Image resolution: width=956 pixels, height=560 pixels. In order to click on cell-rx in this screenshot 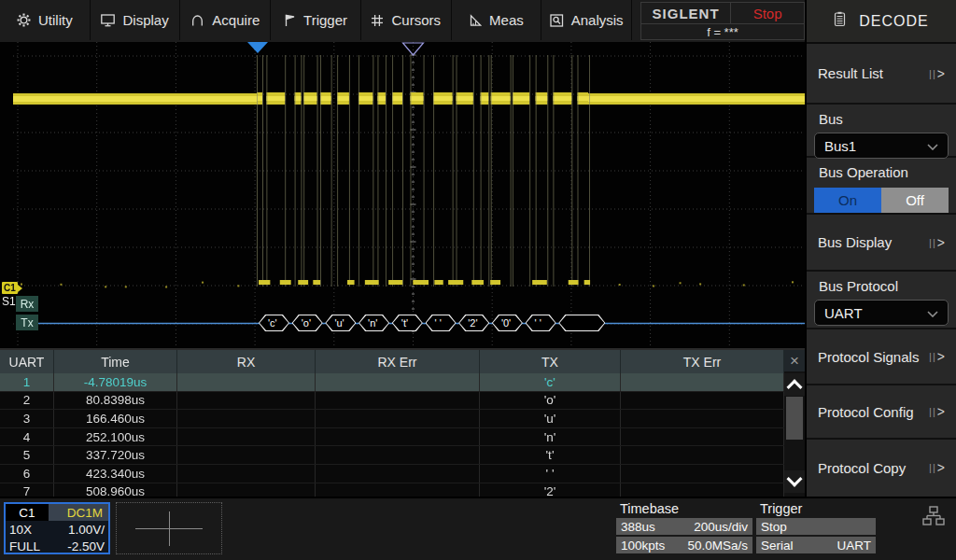, I will do `click(246, 437)`.